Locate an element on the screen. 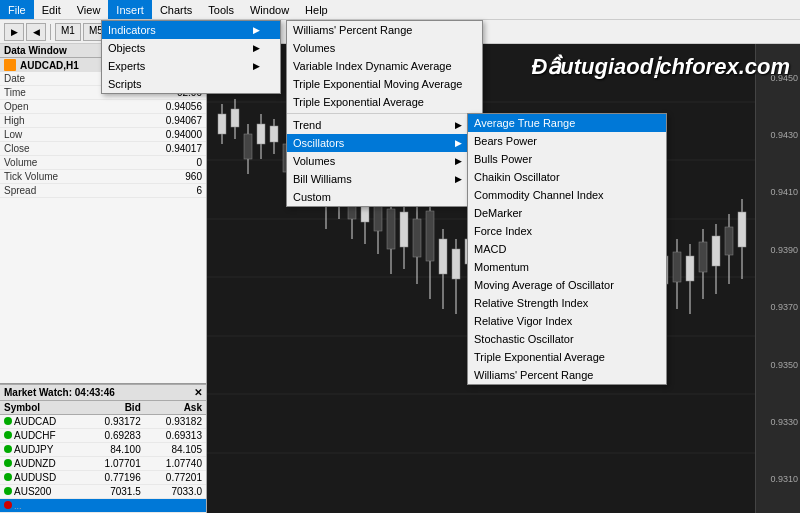  menu-edit: Edit is located at coordinates (52, 10).